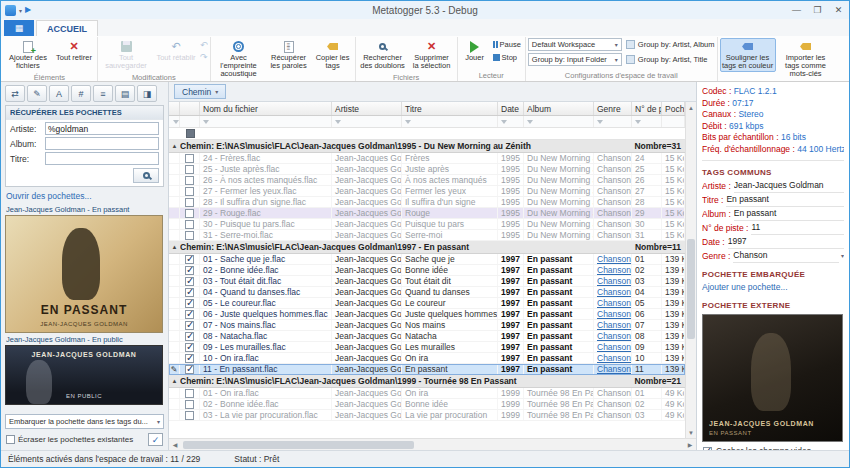  I want to click on add-cover-link: Ajouter une pochette..., so click(773, 288).